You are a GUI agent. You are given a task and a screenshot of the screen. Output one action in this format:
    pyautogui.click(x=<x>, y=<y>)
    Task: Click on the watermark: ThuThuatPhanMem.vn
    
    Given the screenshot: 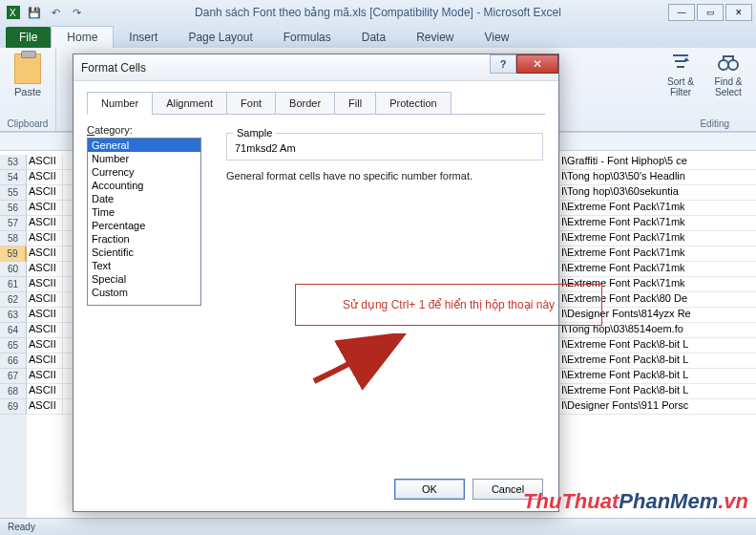 What is the action you would take?
    pyautogui.click(x=636, y=502)
    